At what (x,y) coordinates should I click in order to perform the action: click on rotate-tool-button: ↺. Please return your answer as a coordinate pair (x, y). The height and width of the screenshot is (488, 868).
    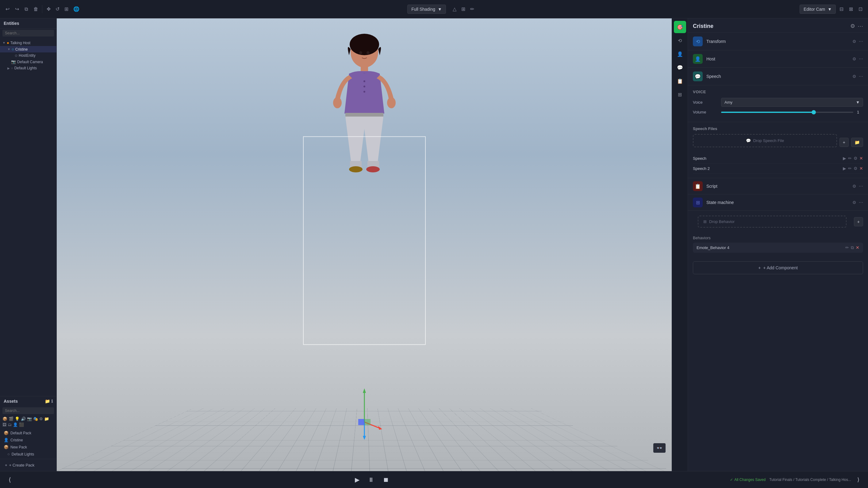
    Looking at the image, I should click on (57, 9).